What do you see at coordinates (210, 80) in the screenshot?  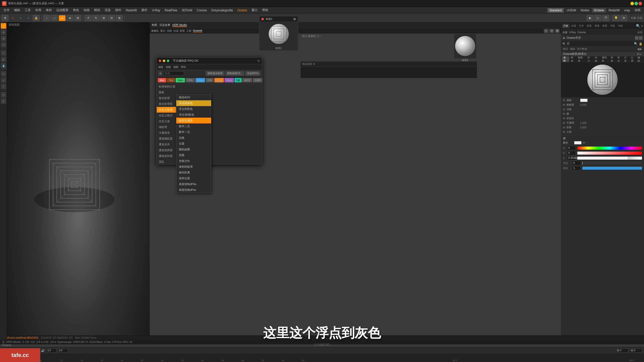 I see `rrq-tab-oth: Oth` at bounding box center [210, 80].